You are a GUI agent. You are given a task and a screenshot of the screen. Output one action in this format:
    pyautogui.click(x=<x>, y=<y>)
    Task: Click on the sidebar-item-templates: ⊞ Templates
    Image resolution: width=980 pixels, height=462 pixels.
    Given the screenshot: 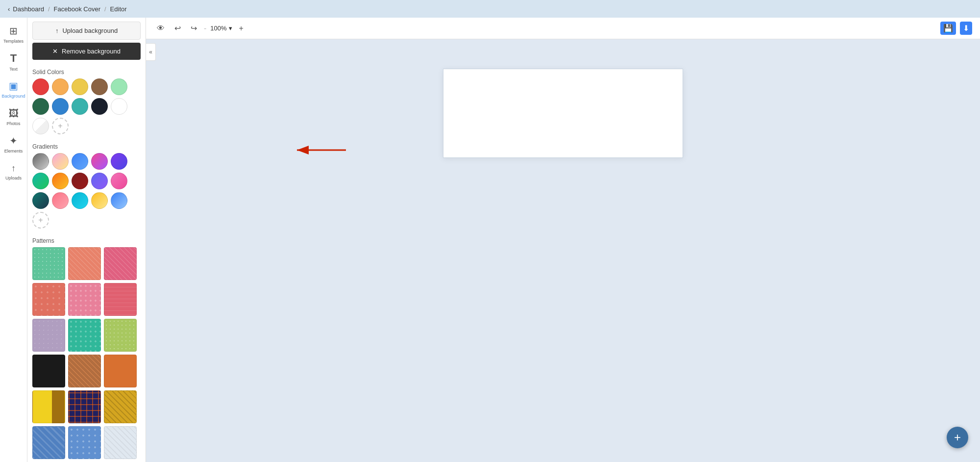 What is the action you would take?
    pyautogui.click(x=14, y=34)
    